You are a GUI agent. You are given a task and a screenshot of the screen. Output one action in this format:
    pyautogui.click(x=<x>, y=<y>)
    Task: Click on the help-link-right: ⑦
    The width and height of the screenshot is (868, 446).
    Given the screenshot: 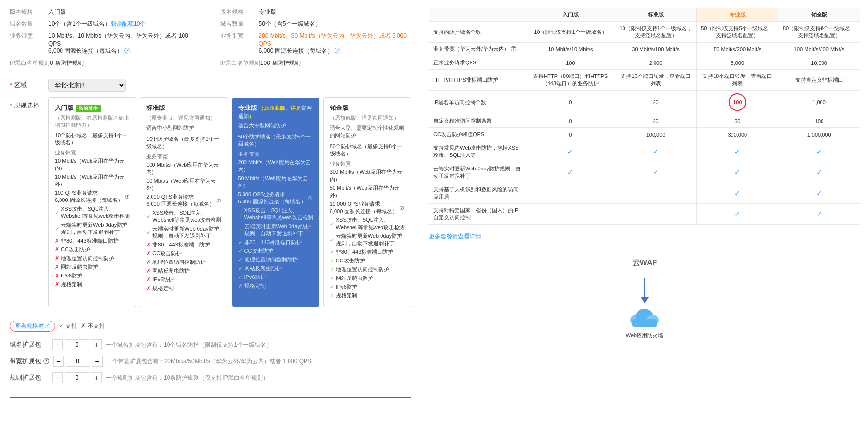 What is the action you would take?
    pyautogui.click(x=337, y=51)
    